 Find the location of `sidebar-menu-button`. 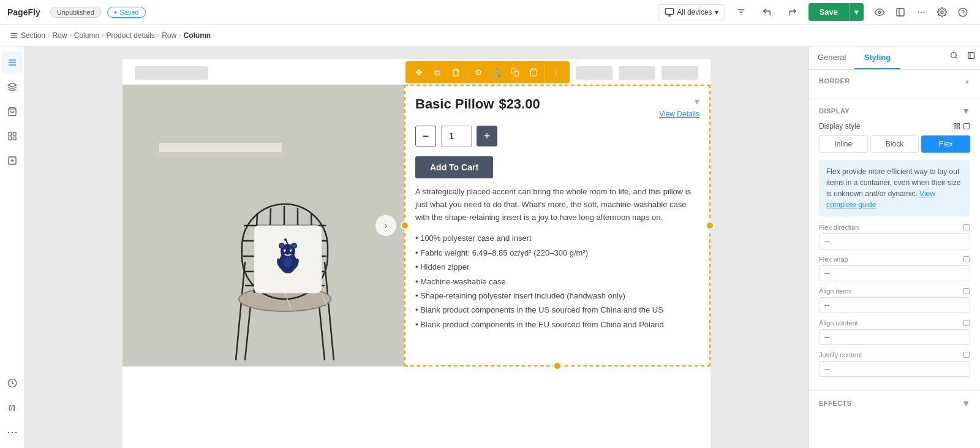

sidebar-menu-button is located at coordinates (12, 63).